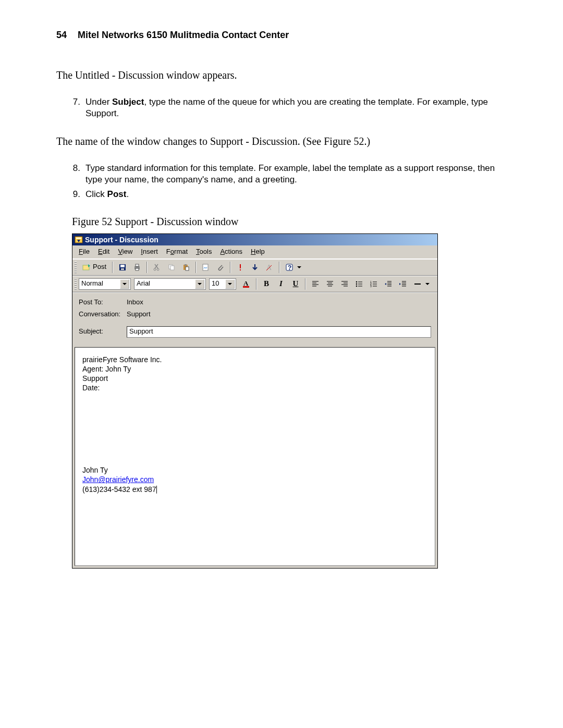 The width and height of the screenshot is (563, 728). I want to click on hr-button, so click(418, 284).